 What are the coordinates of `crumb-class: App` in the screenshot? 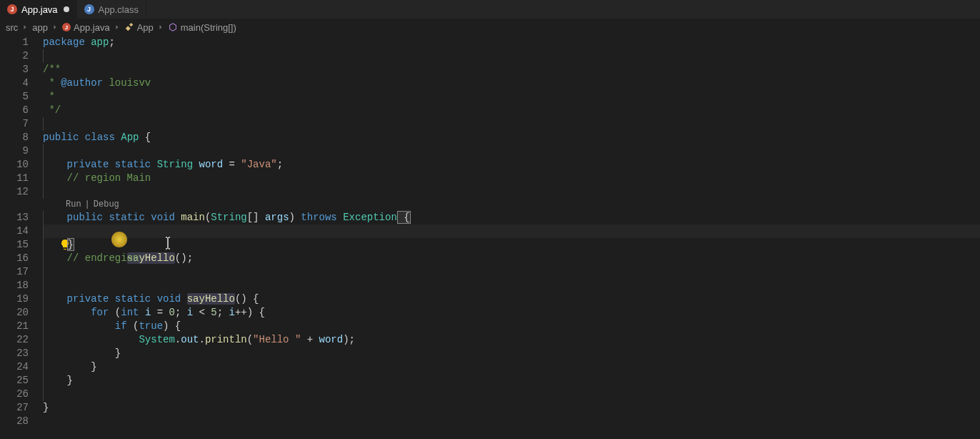 It's located at (139, 27).